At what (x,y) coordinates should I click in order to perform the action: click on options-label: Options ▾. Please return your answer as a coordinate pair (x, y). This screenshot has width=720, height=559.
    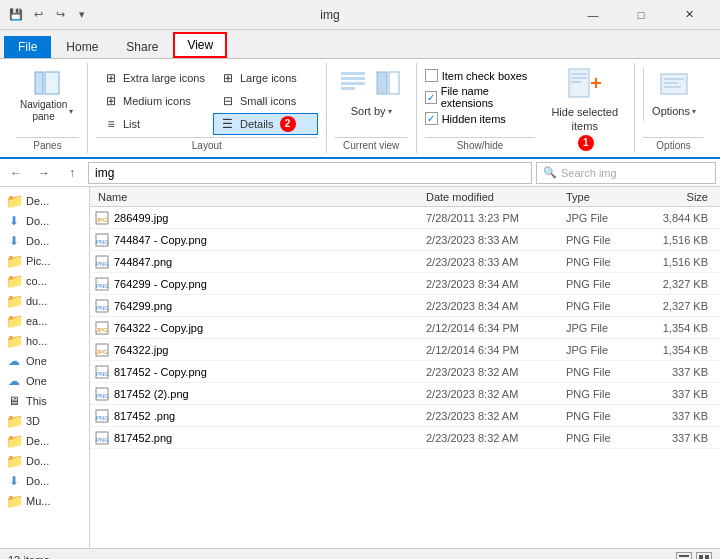
    Looking at the image, I should click on (674, 111).